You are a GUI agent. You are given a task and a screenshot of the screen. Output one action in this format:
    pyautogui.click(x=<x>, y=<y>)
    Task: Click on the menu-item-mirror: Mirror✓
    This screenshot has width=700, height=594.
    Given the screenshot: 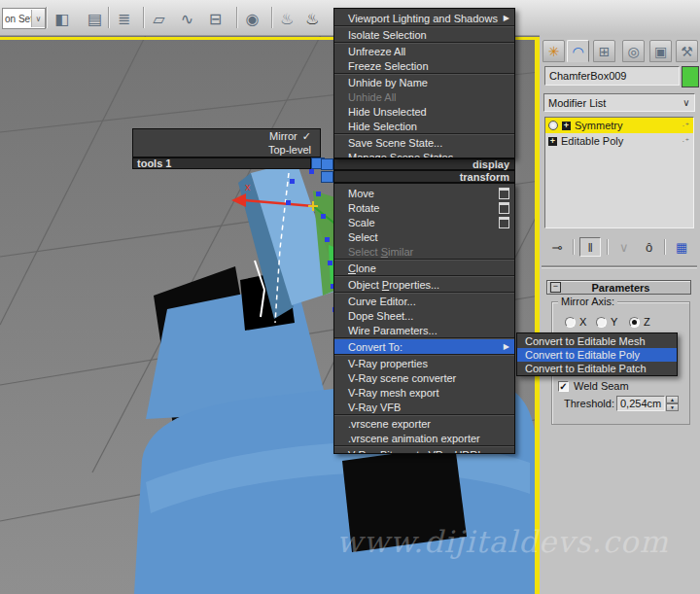 What is the action you would take?
    pyautogui.click(x=227, y=136)
    